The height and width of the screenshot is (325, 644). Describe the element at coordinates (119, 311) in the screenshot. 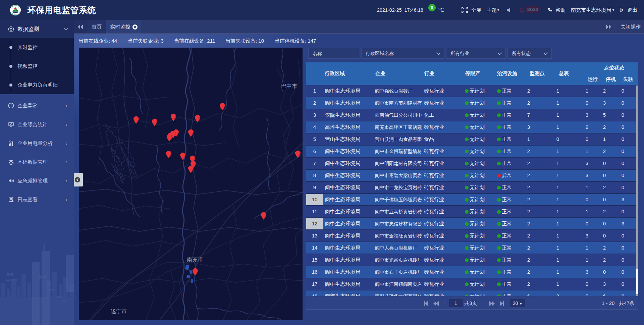

I see `svg-text: 遂宁市` at that location.